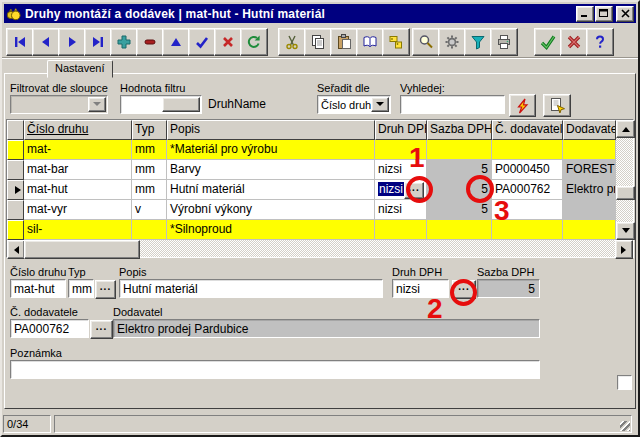  I want to click on cell-c-dodavatele: P0000450, so click(528, 170).